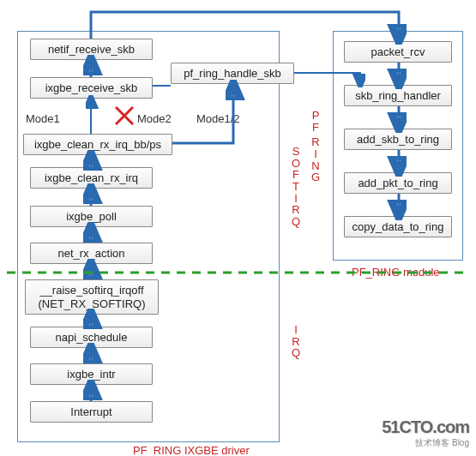 The width and height of the screenshot is (476, 456). Describe the element at coordinates (398, 226) in the screenshot. I see `node-copy-data-to-ring: copy_data_to_ring` at that location.